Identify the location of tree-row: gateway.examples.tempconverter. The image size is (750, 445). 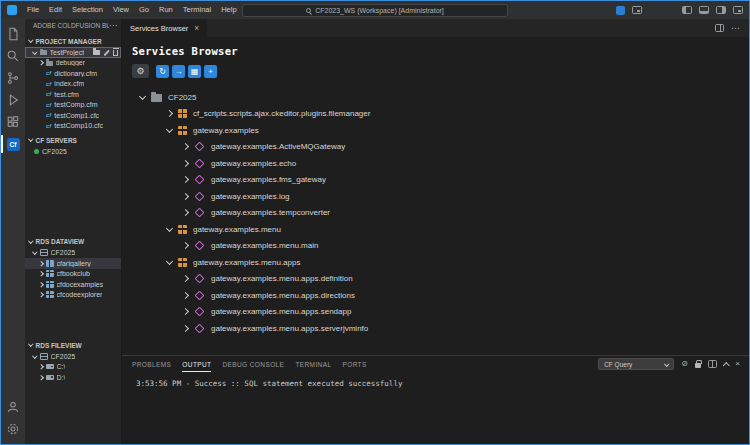
(436, 214).